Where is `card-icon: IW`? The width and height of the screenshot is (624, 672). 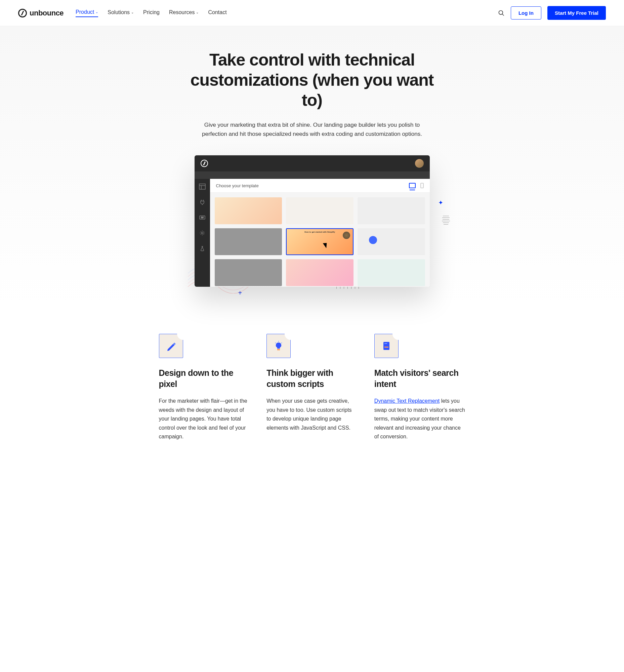 card-icon: IW is located at coordinates (202, 218).